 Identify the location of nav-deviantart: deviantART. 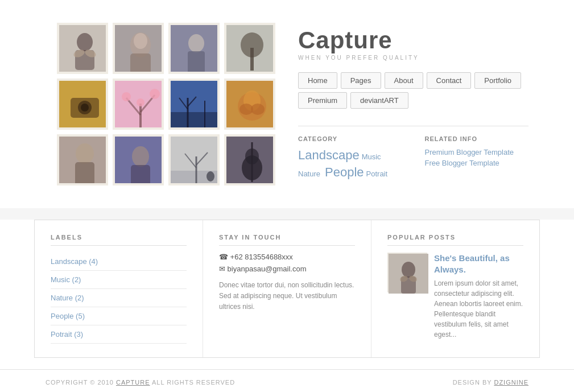
(379, 100).